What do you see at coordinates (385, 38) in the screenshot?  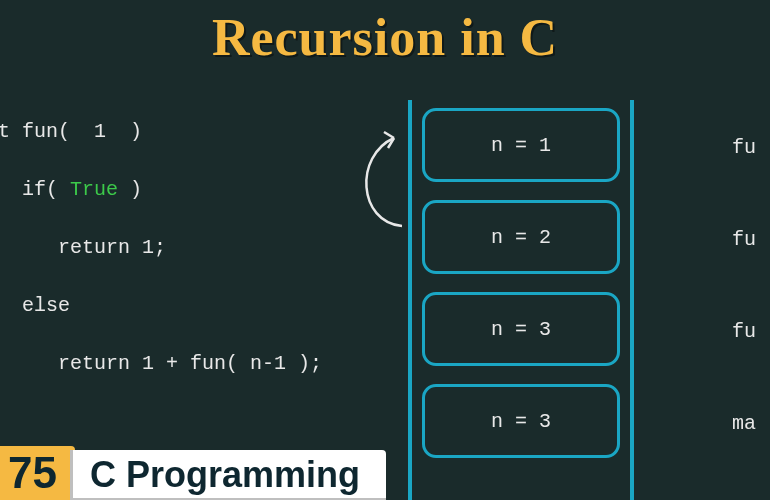 I see `slide-title: Recursion in C` at bounding box center [385, 38].